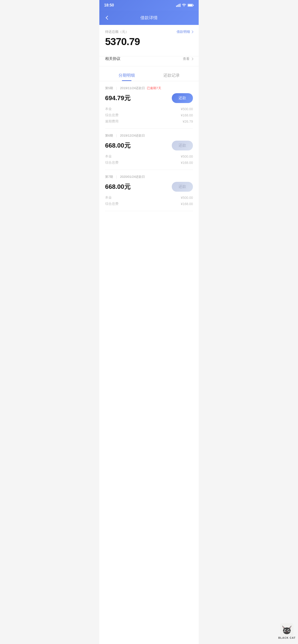  Describe the element at coordinates (109, 136) in the screenshot. I see `period-2-num: 第6期` at that location.